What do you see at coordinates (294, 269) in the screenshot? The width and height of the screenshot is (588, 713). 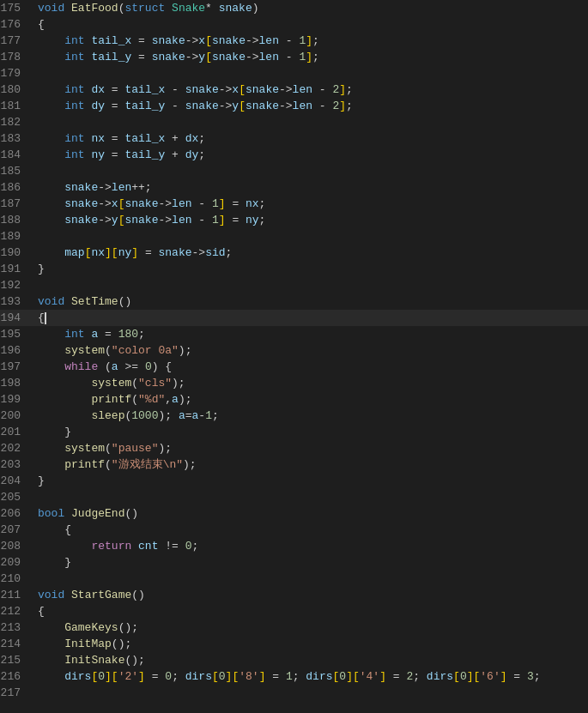 I see `code-line-191: 191 }` at bounding box center [294, 269].